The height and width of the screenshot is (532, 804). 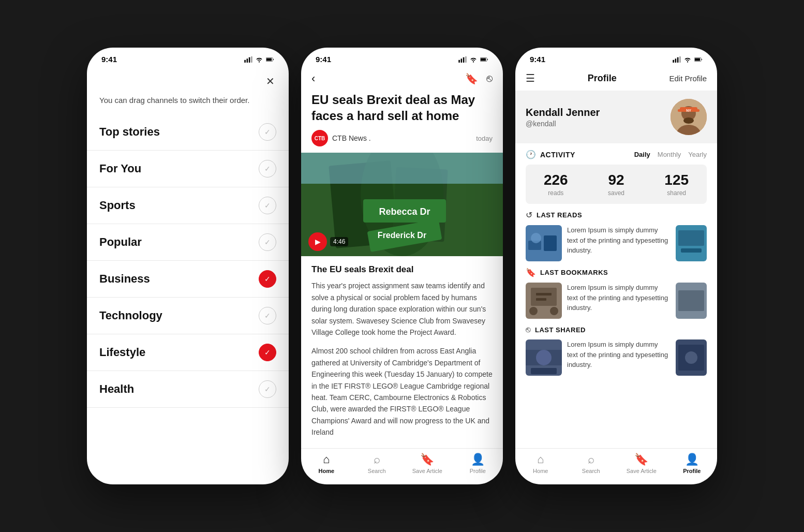 What do you see at coordinates (688, 79) in the screenshot?
I see `edit-profile-button: Edit Profile` at bounding box center [688, 79].